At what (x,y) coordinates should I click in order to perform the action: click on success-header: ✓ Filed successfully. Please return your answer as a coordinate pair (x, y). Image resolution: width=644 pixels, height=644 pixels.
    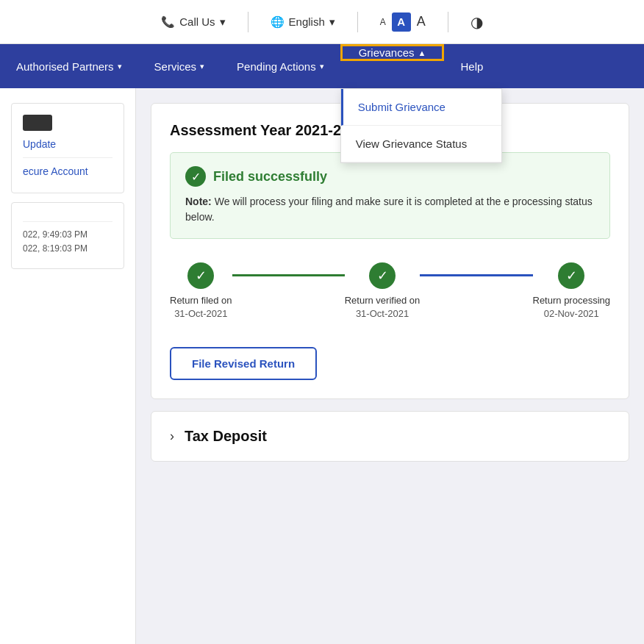
    Looking at the image, I should click on (390, 176).